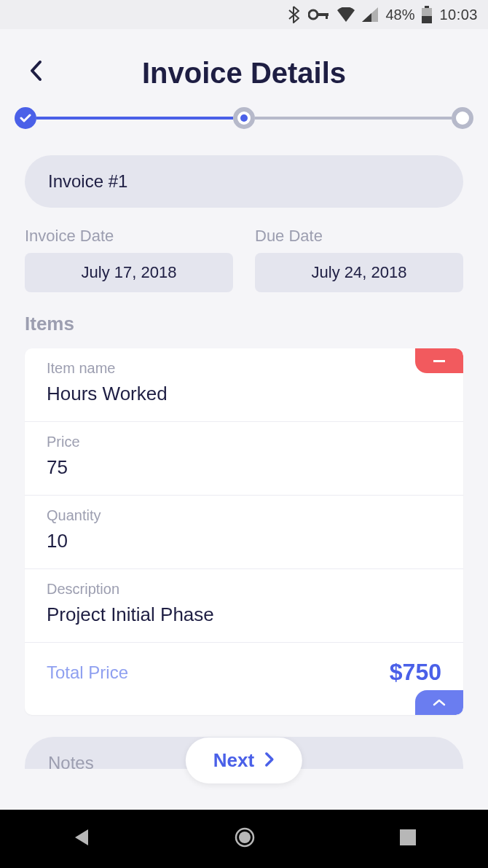 The height and width of the screenshot is (868, 488). I want to click on invoice-date-picker: July 17, 2018, so click(129, 273).